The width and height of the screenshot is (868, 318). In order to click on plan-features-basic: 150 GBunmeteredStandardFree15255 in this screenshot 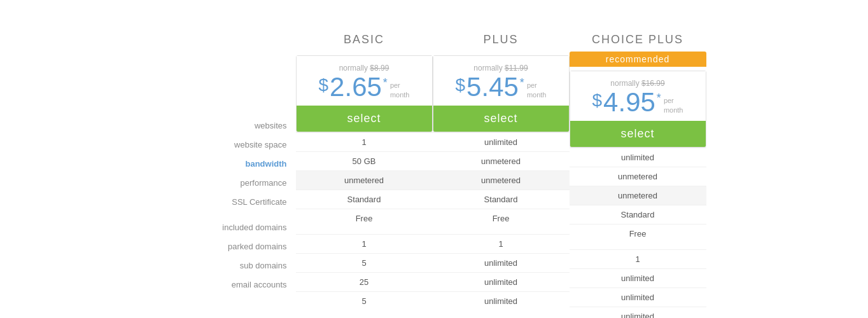, I will do `click(364, 221)`.